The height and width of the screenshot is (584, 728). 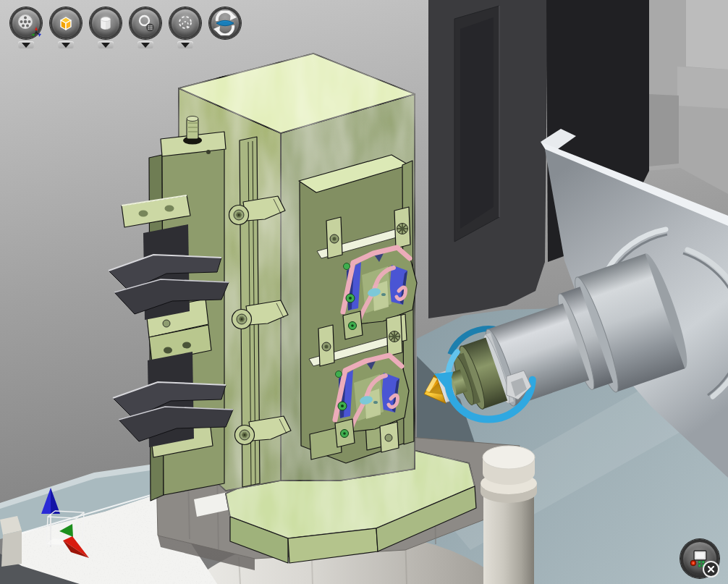 What do you see at coordinates (145, 23) in the screenshot?
I see `zoom-button` at bounding box center [145, 23].